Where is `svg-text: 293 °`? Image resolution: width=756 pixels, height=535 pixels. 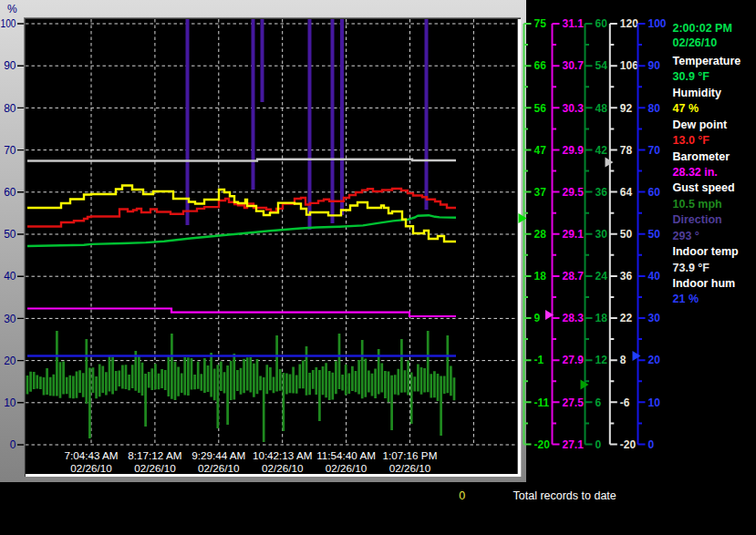 svg-text: 293 ° is located at coordinates (686, 236).